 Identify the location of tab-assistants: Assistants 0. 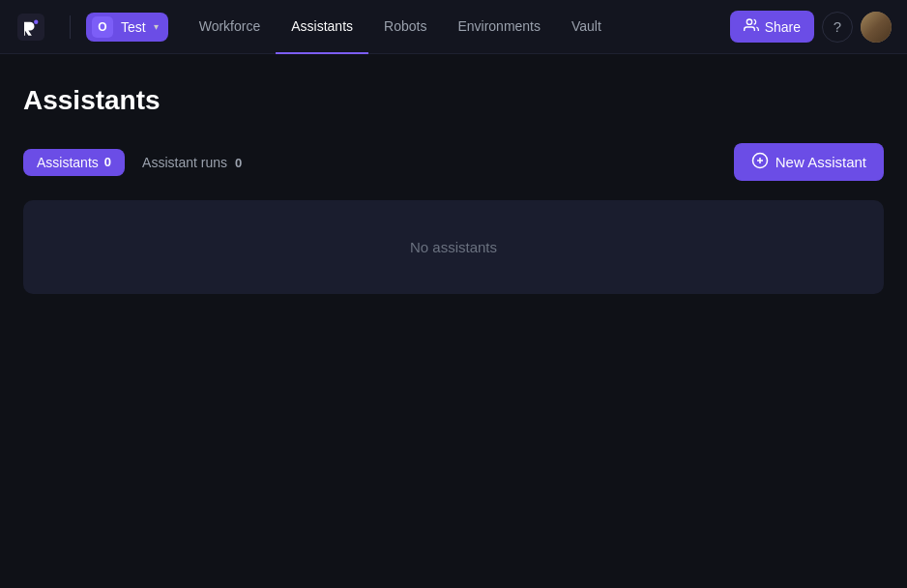
(73, 162).